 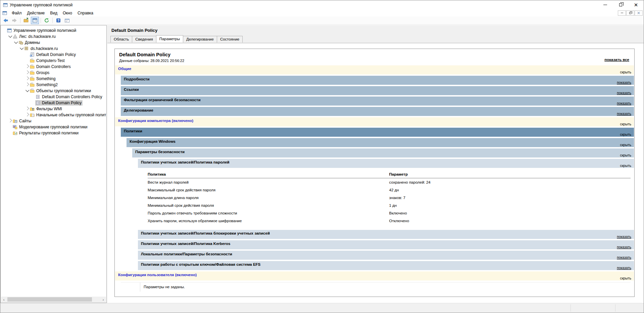 What do you see at coordinates (268, 198) in the screenshot?
I see `table-cell: Минимальная длина пароля` at bounding box center [268, 198].